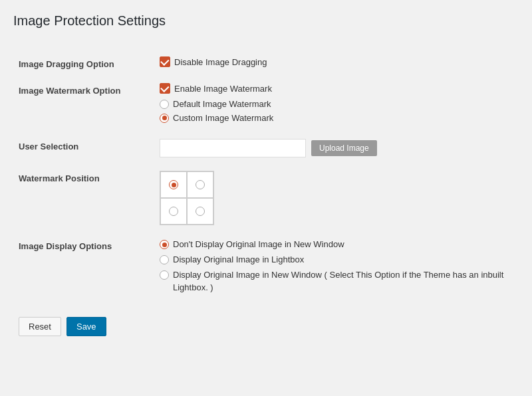  What do you see at coordinates (80, 63) in the screenshot?
I see `image-dragging-label: Image Dragging Option` at bounding box center [80, 63].